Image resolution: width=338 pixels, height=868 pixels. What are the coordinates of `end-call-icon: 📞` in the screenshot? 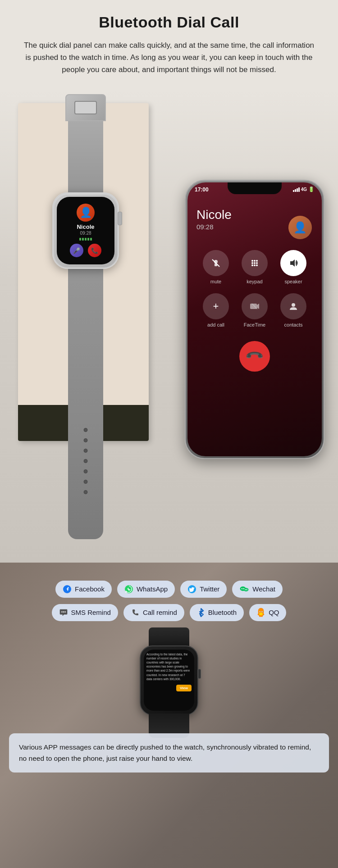 It's located at (255, 356).